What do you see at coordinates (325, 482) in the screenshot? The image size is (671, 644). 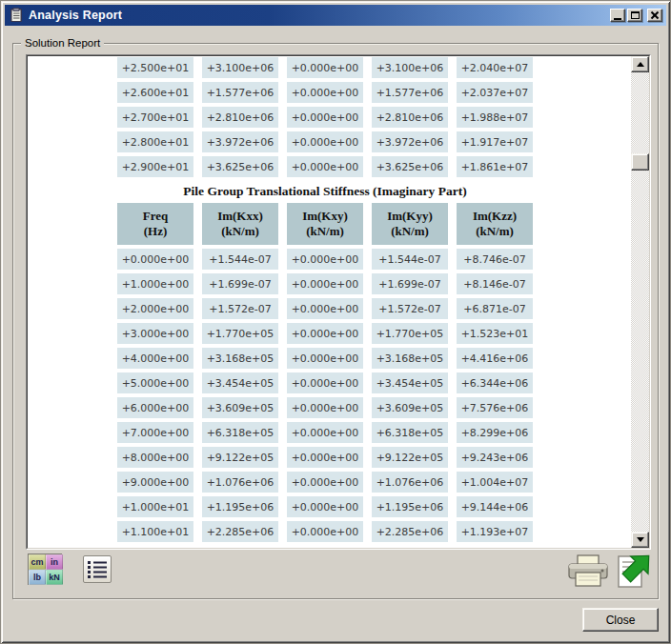 I see `table-row: +9.000e+00+1.076e+06+0.000e+00+1.076e+06…` at bounding box center [325, 482].